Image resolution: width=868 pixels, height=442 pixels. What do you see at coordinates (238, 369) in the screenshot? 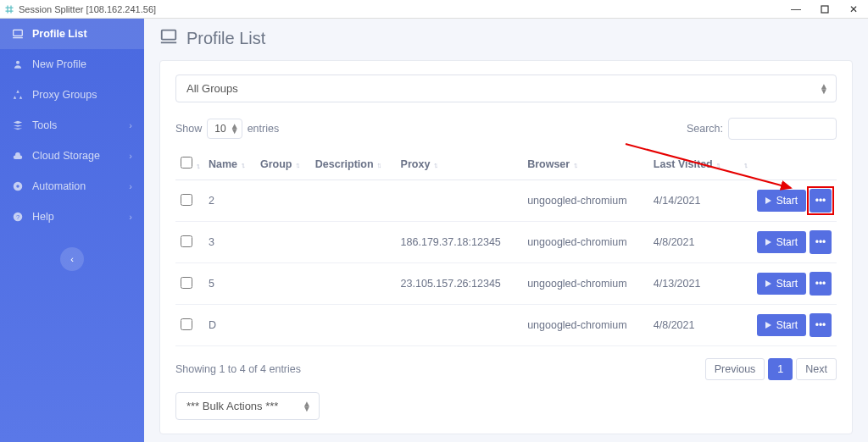
I see `table-info: Showing 1 to 4 of 4 entries` at bounding box center [238, 369].